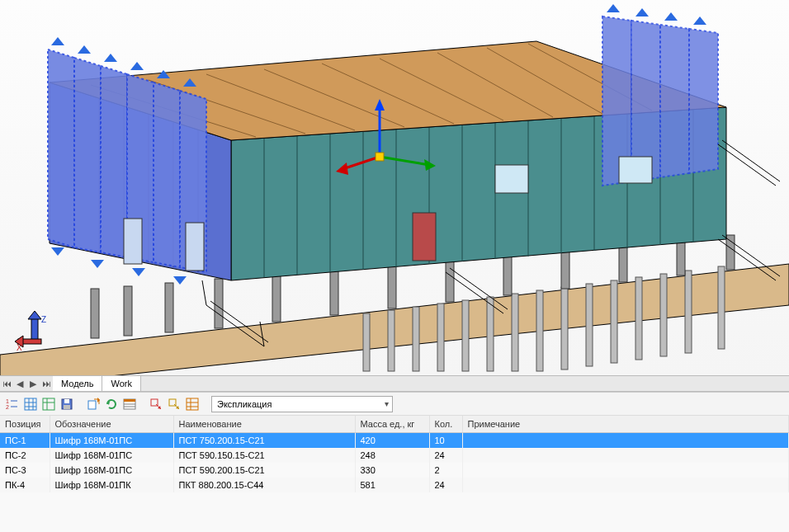 The height and width of the screenshot is (532, 789). I want to click on layout-tab-strip: ⏮ ◀ ▶ ⏭ Модель Work, so click(394, 384).